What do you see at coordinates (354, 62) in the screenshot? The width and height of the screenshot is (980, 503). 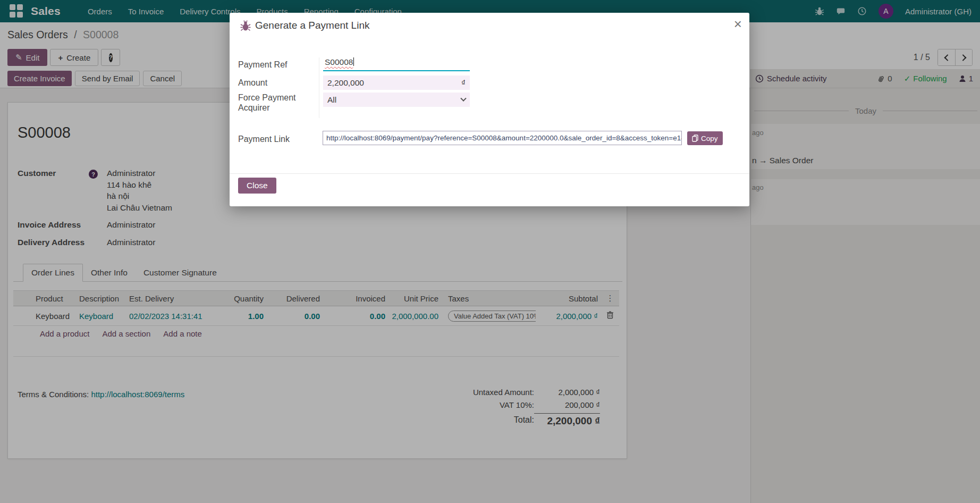 I see `text-caret` at bounding box center [354, 62].